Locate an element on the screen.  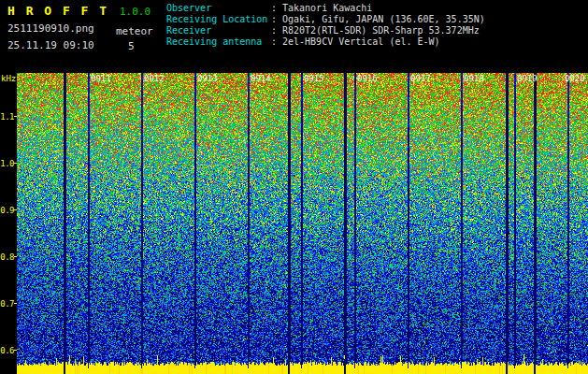
time-tick-label: 0911 is located at coordinates (101, 79).